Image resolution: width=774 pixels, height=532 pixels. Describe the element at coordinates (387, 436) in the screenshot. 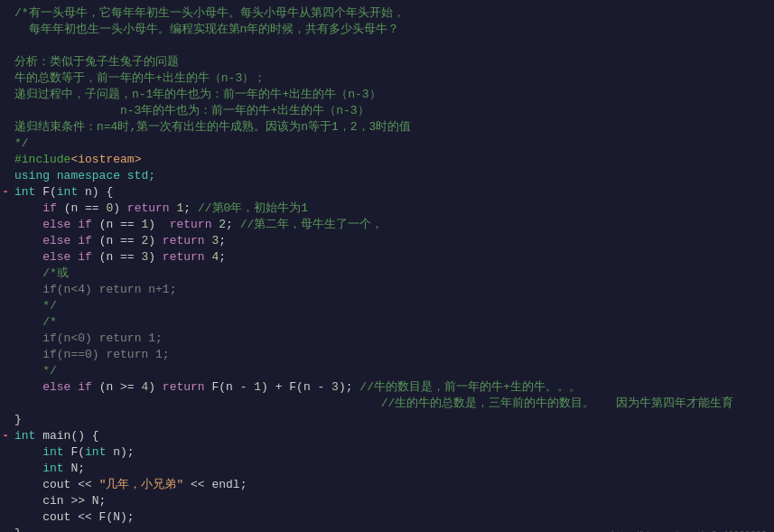

I see `code-line: -int main() {` at that location.